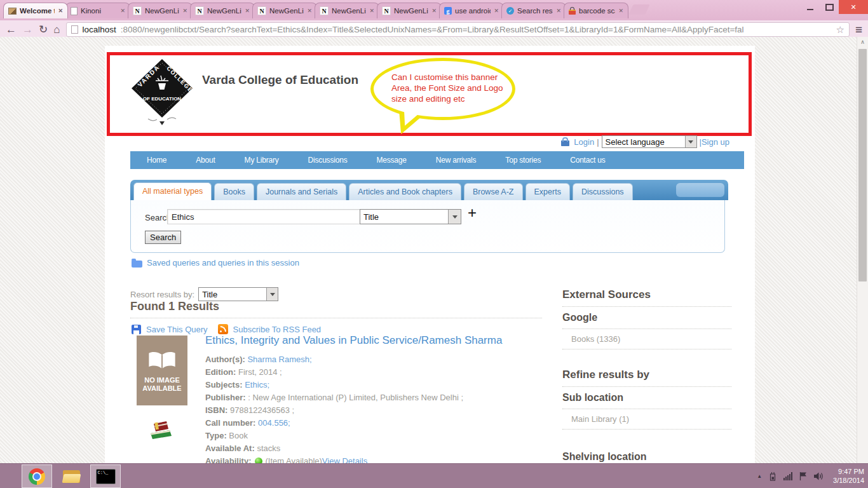 The height and width of the screenshot is (488, 868). I want to click on browser-chrome: Welcome to ✕ Kinoni ✕ N NewGenLib ✕ N Ne…, so click(434, 18).